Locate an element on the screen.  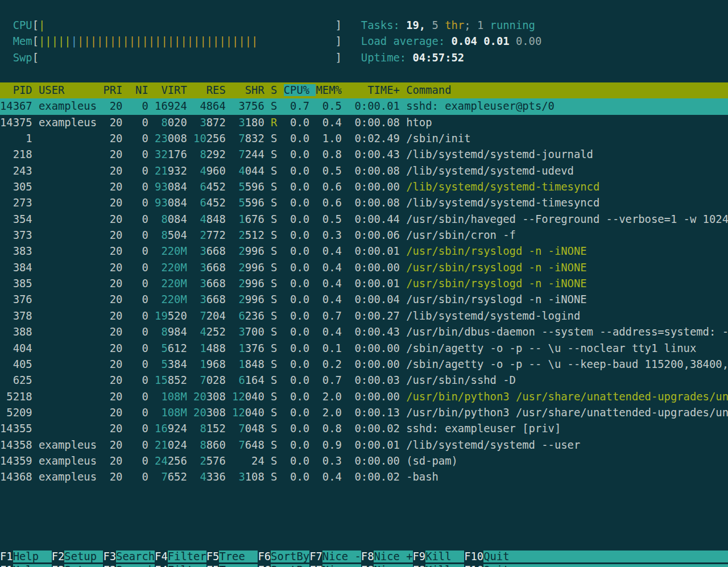
cell-virt: 5 is located at coordinates (162, 348).